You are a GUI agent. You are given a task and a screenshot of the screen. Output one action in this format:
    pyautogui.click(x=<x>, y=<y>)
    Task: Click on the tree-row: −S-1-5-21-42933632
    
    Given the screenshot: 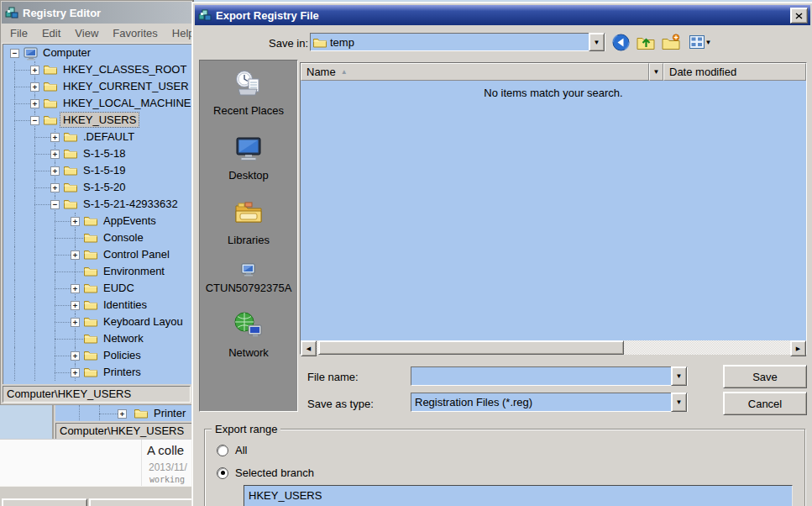 What is the action you would take?
    pyautogui.click(x=97, y=204)
    